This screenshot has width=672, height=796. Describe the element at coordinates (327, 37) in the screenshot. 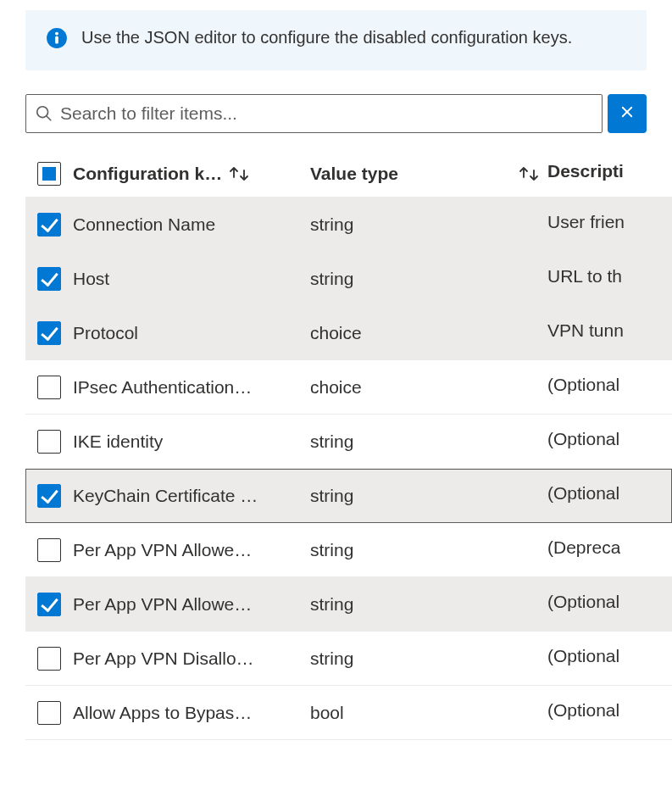

I see `info-banner-text: Use the JSON editor to configure the dis…` at that location.